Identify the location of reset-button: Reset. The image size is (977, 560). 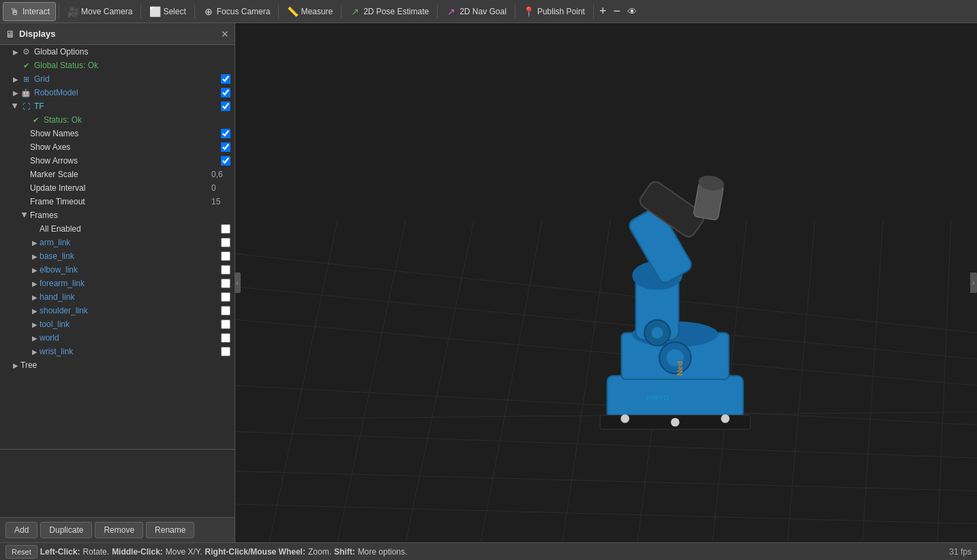
(22, 552).